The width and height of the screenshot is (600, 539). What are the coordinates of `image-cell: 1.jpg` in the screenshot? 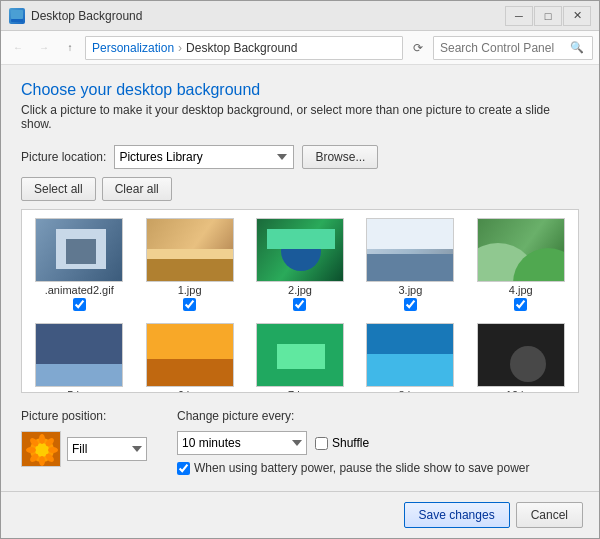 It's located at (189, 264).